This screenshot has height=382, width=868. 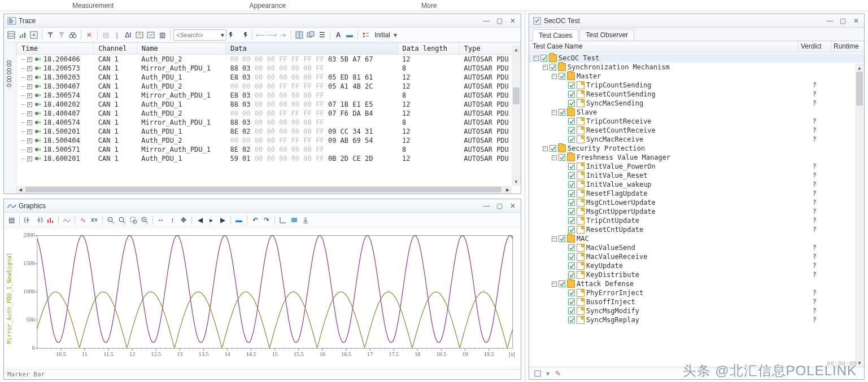 What do you see at coordinates (382, 35) in the screenshot?
I see `initial-label: Initial` at bounding box center [382, 35].